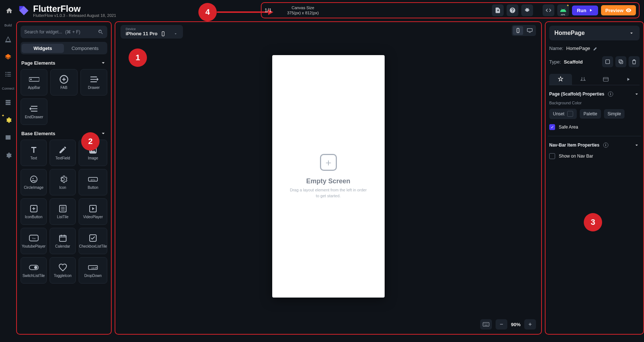 The width and height of the screenshot is (644, 342). Describe the element at coordinates (619, 10) in the screenshot. I see `preview-button: Preview` at that location.